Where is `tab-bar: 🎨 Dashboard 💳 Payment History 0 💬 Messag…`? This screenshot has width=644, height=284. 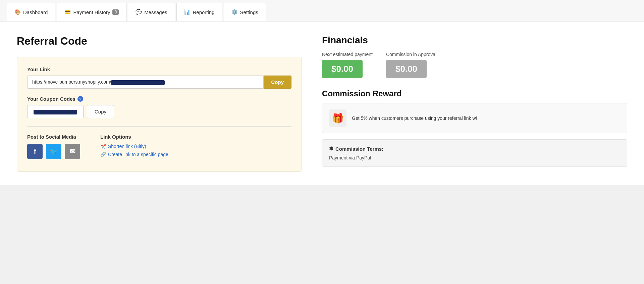
tab-bar: 🎨 Dashboard 💳 Payment History 0 💬 Messag… is located at coordinates (322, 11).